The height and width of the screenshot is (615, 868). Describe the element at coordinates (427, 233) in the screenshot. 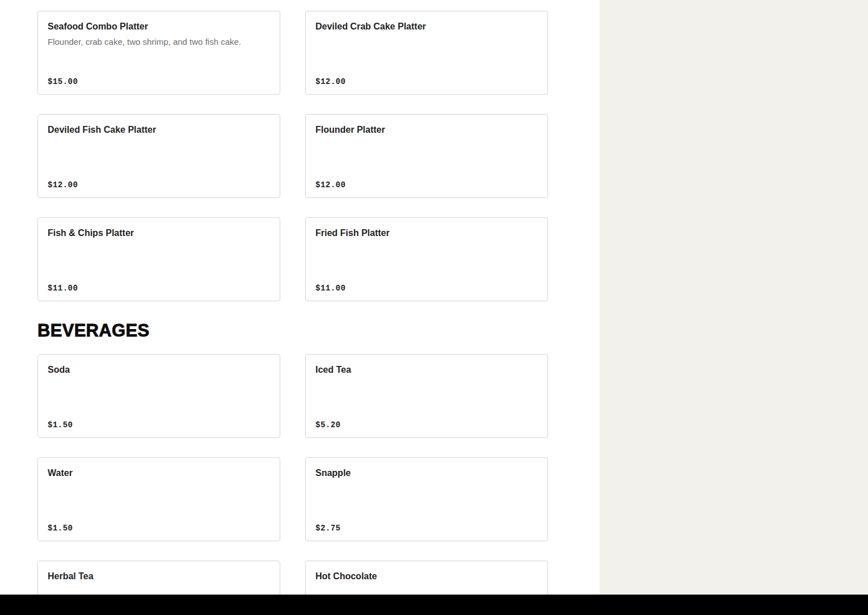

I see `menu-item-name: Fried Fish Platter` at that location.